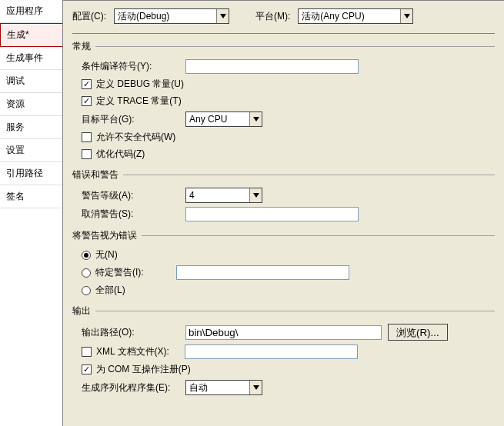  What do you see at coordinates (31, 174) in the screenshot?
I see `sidebar-item-reference-paths: 引用路径` at bounding box center [31, 174].